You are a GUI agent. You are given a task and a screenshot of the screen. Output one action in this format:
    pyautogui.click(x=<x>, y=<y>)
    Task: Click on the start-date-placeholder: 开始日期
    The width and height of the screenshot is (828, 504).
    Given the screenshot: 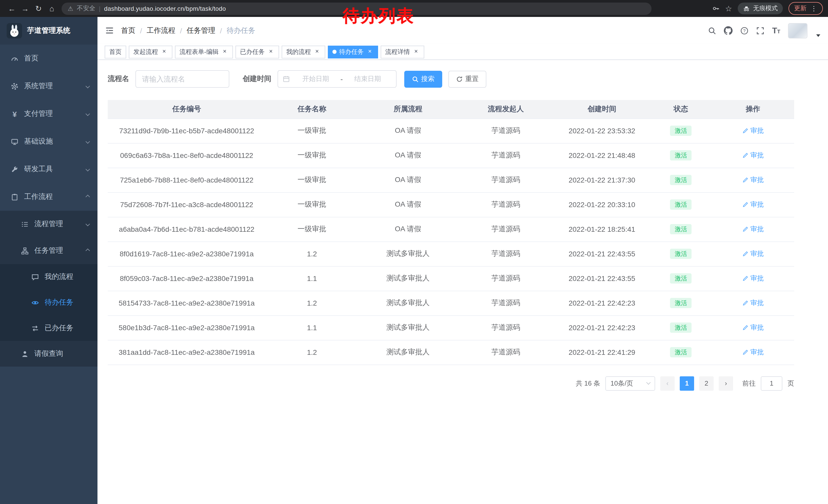 What is the action you would take?
    pyautogui.click(x=316, y=79)
    